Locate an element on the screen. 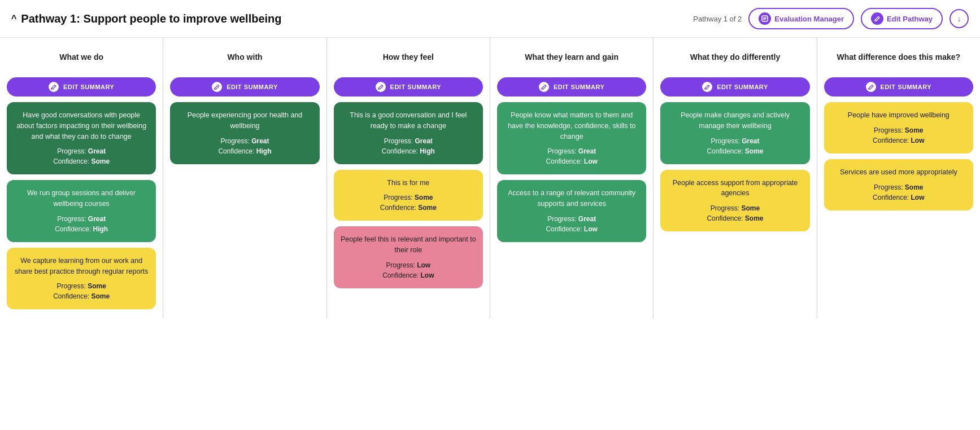 Image resolution: width=980 pixels, height=430 pixels. column-header-what-difference: What difference does this make? is located at coordinates (899, 59).